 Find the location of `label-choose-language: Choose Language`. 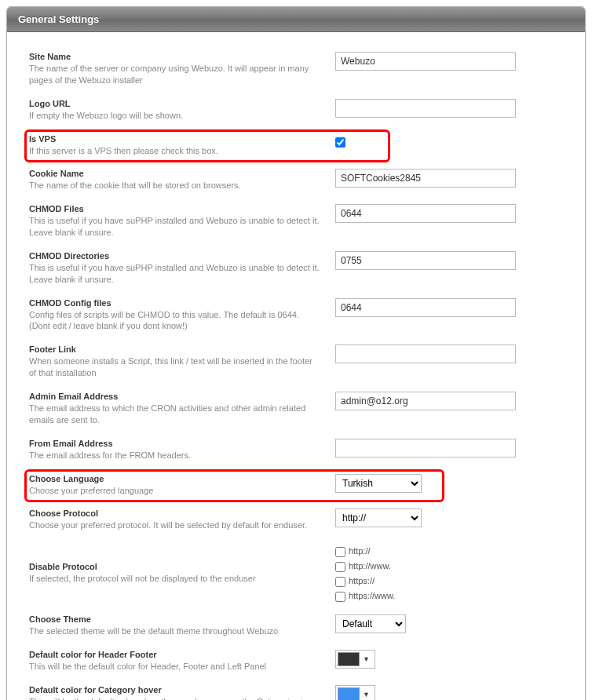

label-choose-language: Choose Language is located at coordinates (174, 479).